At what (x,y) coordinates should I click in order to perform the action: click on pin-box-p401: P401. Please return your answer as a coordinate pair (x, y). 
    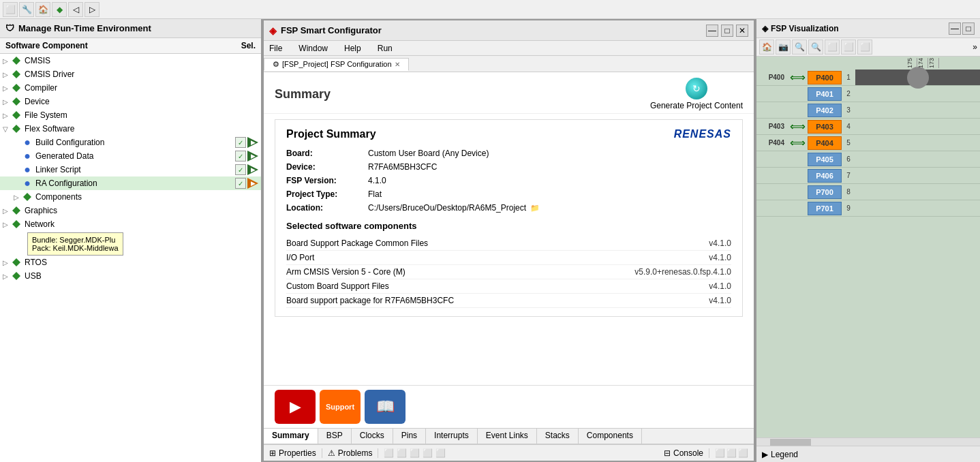
    Looking at the image, I should click on (825, 94).